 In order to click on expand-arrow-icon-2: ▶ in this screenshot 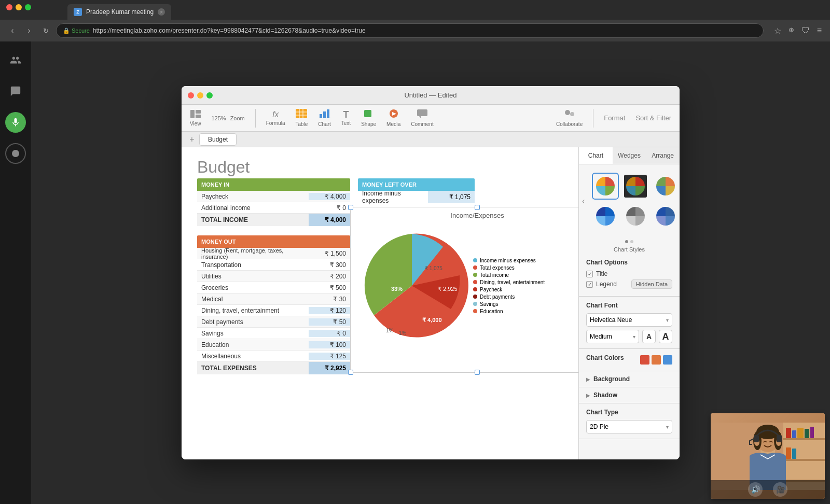, I will do `click(588, 395)`.